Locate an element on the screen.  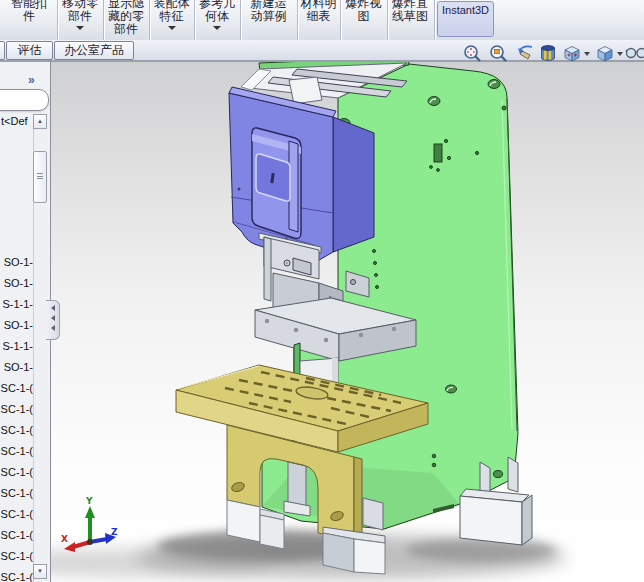
toolbar-button-instant3d: Instant3D is located at coordinates (466, 19).